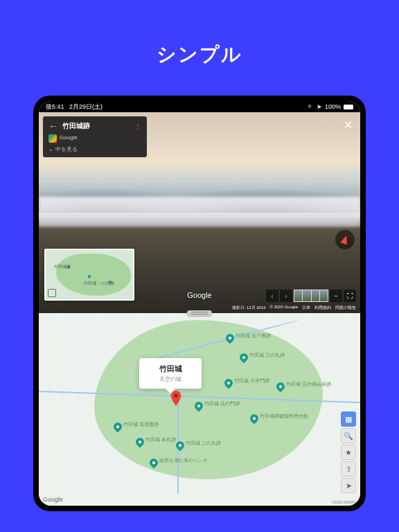 The height and width of the screenshot is (532, 399). I want to click on prev-button: ‹, so click(272, 296).